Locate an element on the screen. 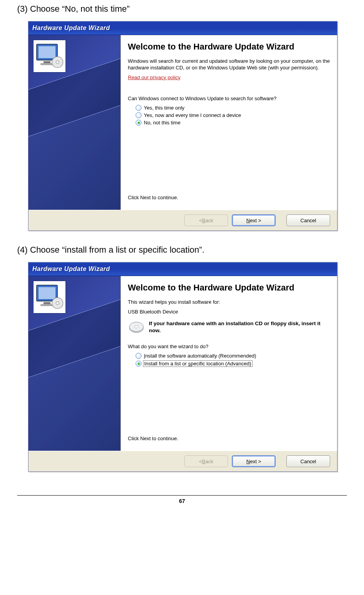  radio-label: Yes, now and every time I connect a devi… is located at coordinates (193, 115).